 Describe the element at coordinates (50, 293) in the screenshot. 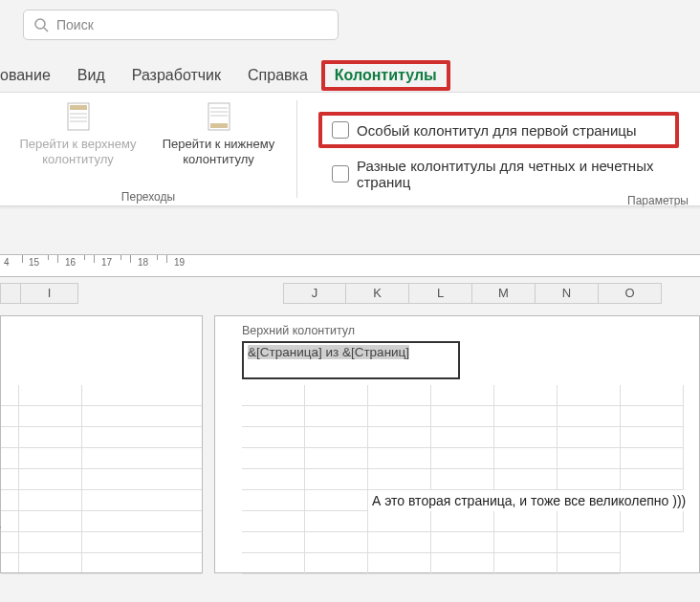

I see `col-header-I: I` at that location.